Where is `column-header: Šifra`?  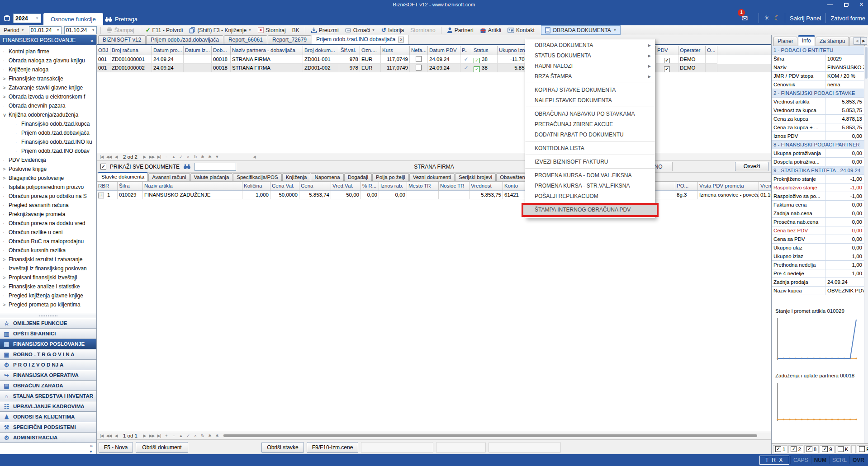
column-header: Šifra is located at coordinates (130, 186).